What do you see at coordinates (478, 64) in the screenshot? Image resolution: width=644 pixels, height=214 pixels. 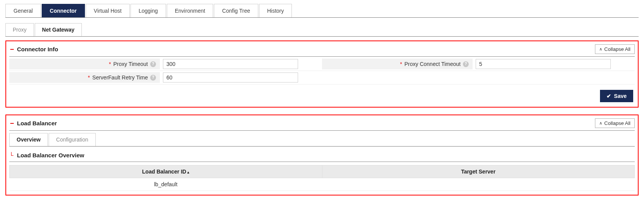 I see `row-proxy-connect-timeout: * Proxy Connect Timeout ?` at bounding box center [478, 64].